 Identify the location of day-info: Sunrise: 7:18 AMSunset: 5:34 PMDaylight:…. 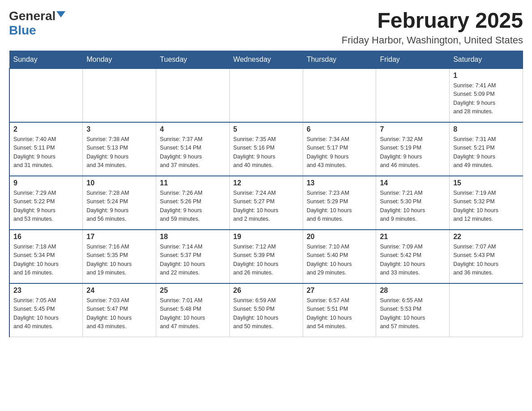
(46, 260).